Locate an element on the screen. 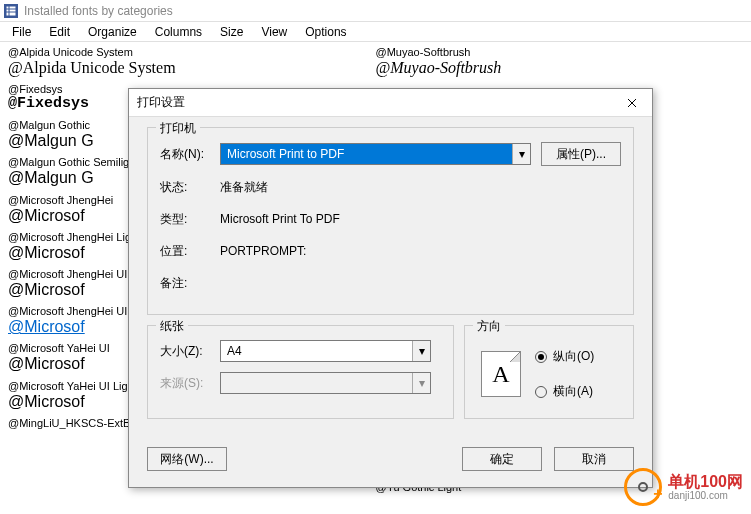  window-title: Installed fonts by categories is located at coordinates (98, 11).